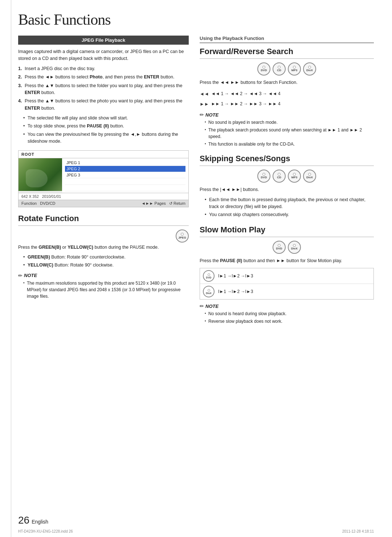 This screenshot has height=537, width=392. I want to click on list-item: The maximum resolutions supported by thi…, so click(106, 290).